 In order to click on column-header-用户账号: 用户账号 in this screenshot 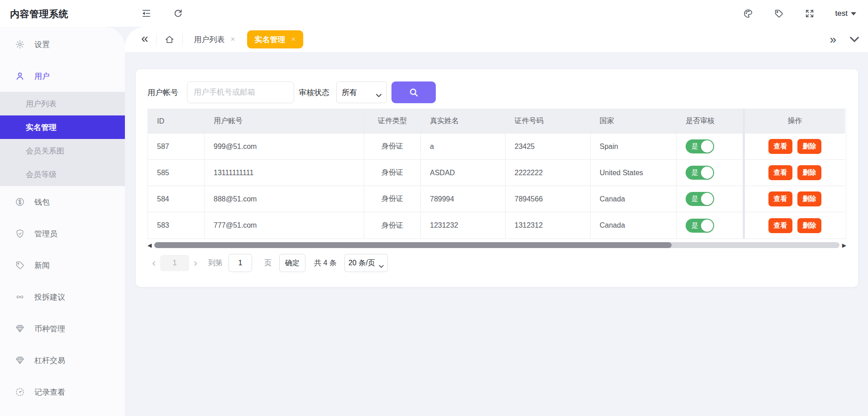, I will do `click(284, 121)`.